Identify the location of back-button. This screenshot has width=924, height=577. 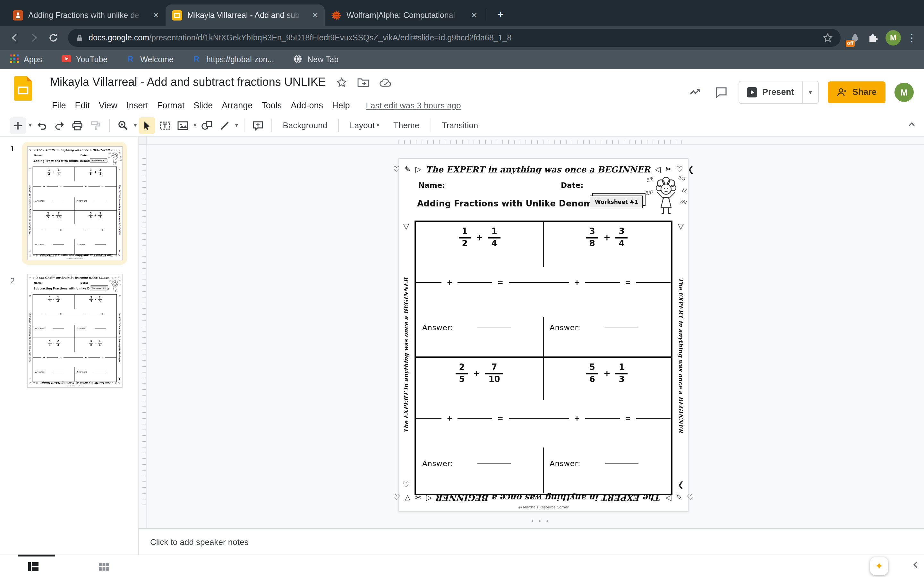
(15, 38).